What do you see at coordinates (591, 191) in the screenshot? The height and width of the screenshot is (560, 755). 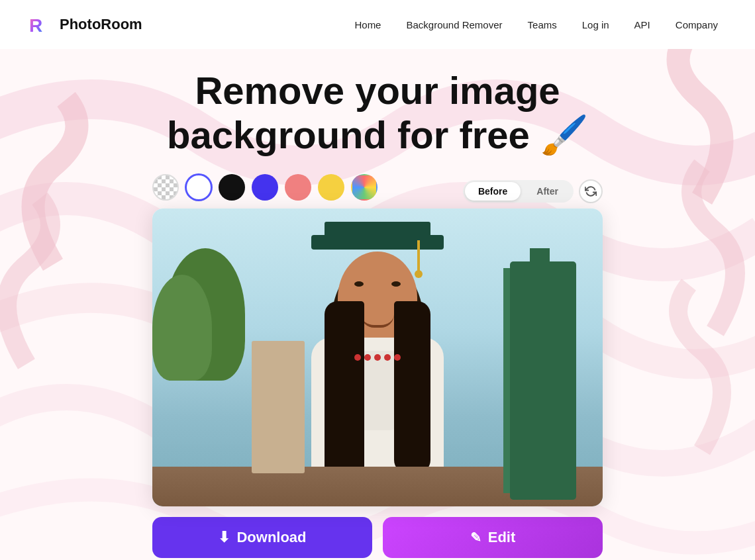 I see `refresh-button` at bounding box center [591, 191].